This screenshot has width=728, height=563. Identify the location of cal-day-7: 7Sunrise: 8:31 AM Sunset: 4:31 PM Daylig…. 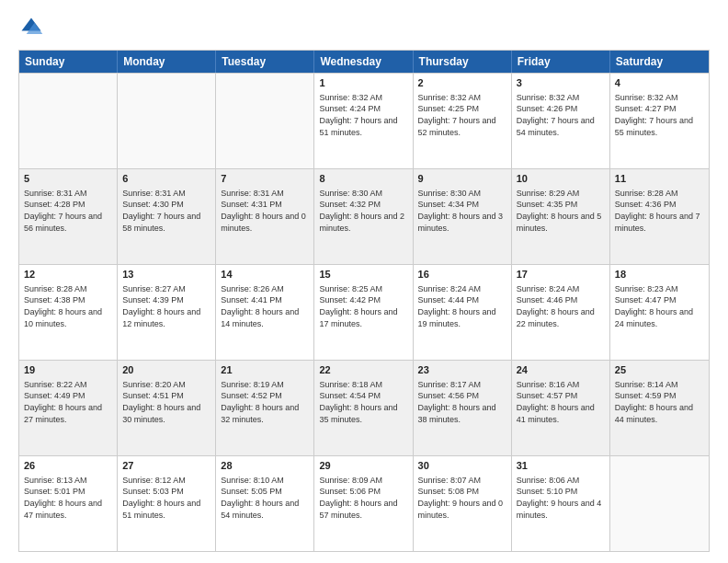
(265, 217).